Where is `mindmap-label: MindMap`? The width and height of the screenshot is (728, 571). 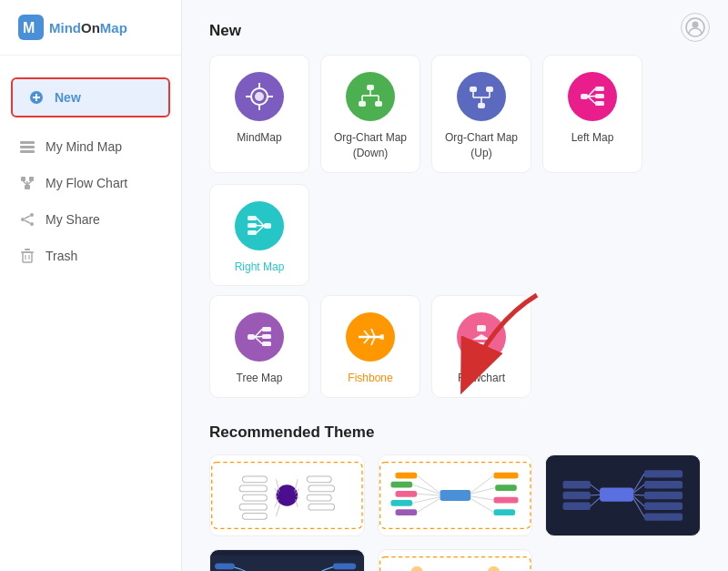
mindmap-label: MindMap is located at coordinates (258, 138).